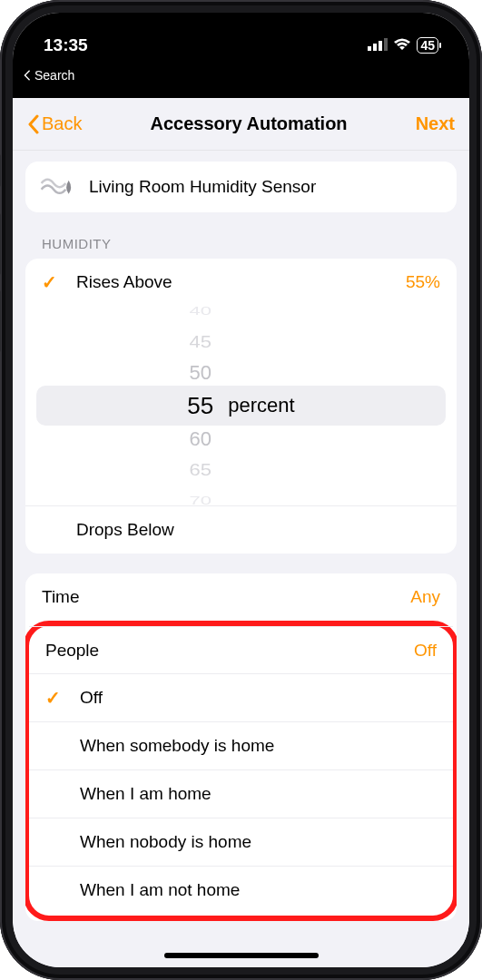 The image size is (482, 980). Describe the element at coordinates (258, 698) in the screenshot. I see `option-label: Off` at that location.